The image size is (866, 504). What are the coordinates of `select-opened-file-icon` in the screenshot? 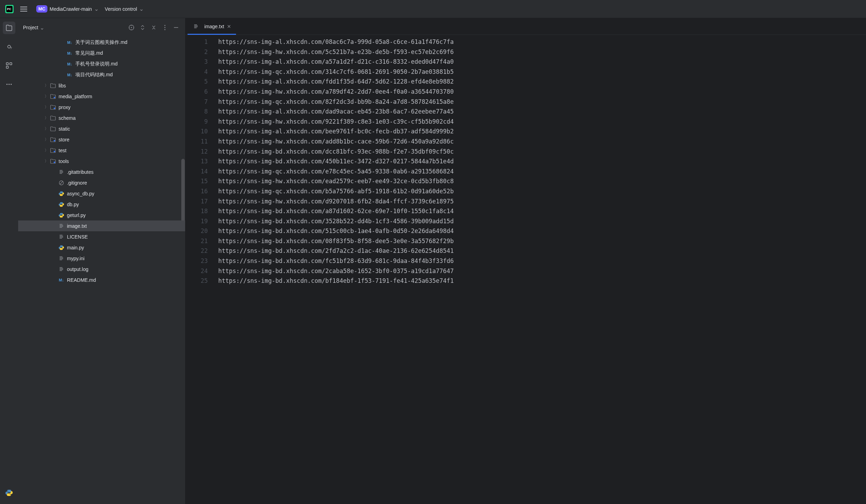 It's located at (131, 28).